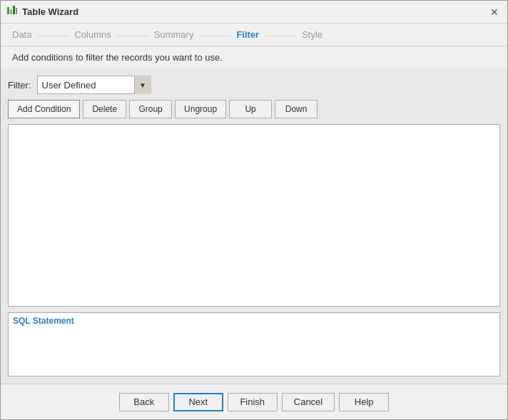  Describe the element at coordinates (93, 34) in the screenshot. I see `tab-columns: Columns` at that location.